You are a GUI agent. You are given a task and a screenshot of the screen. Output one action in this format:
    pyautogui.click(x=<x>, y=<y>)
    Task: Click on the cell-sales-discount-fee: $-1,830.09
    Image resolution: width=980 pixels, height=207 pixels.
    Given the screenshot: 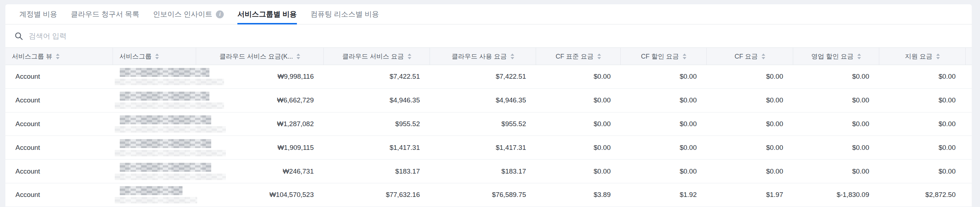 What is the action you would take?
    pyautogui.click(x=836, y=195)
    